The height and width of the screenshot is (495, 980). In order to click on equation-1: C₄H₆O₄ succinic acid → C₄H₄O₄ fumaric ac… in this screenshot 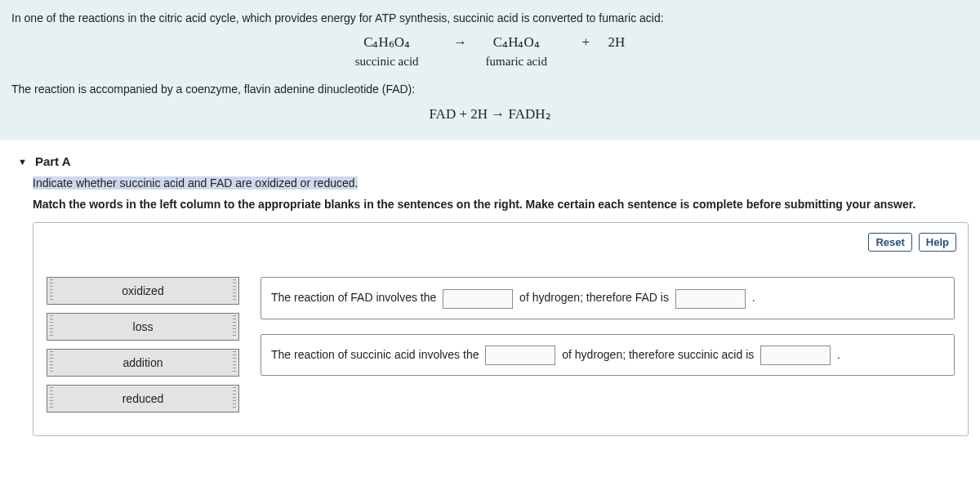, I will do `click(490, 52)`.